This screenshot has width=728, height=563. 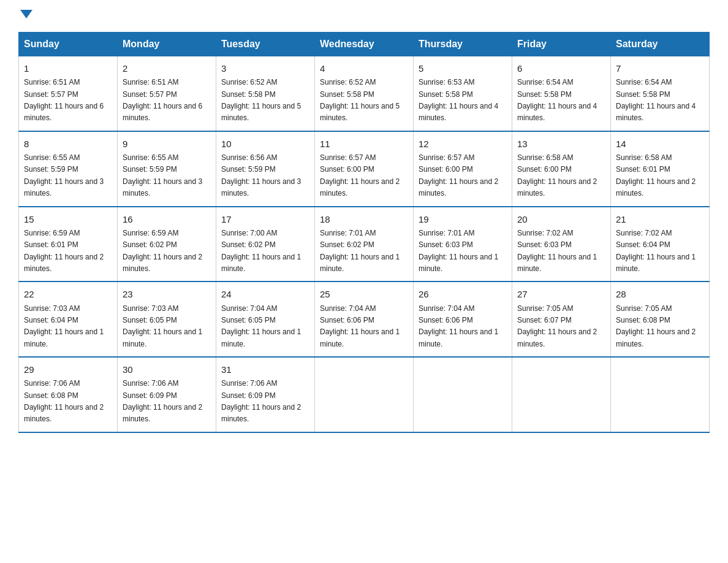 What do you see at coordinates (463, 244) in the screenshot?
I see `calendar-cell: 19Sunrise: 7:01 AMSunset: 6:03 PMDayligh…` at bounding box center [463, 244].